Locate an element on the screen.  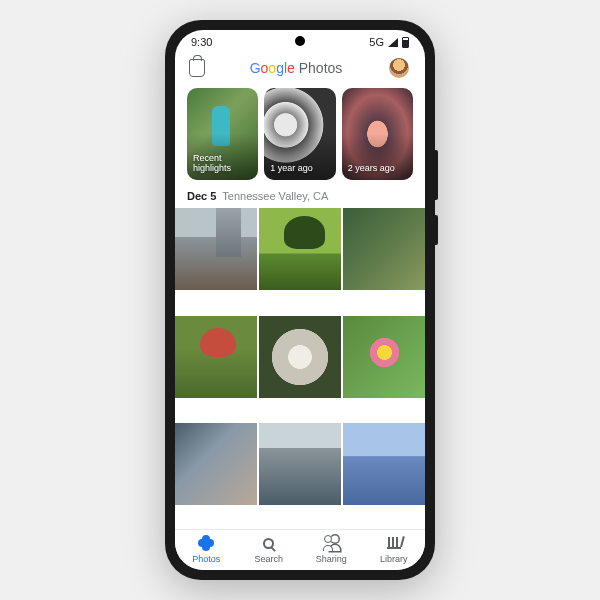
section-location: Tennessee Valley, CA is located at coordinates (275, 196).